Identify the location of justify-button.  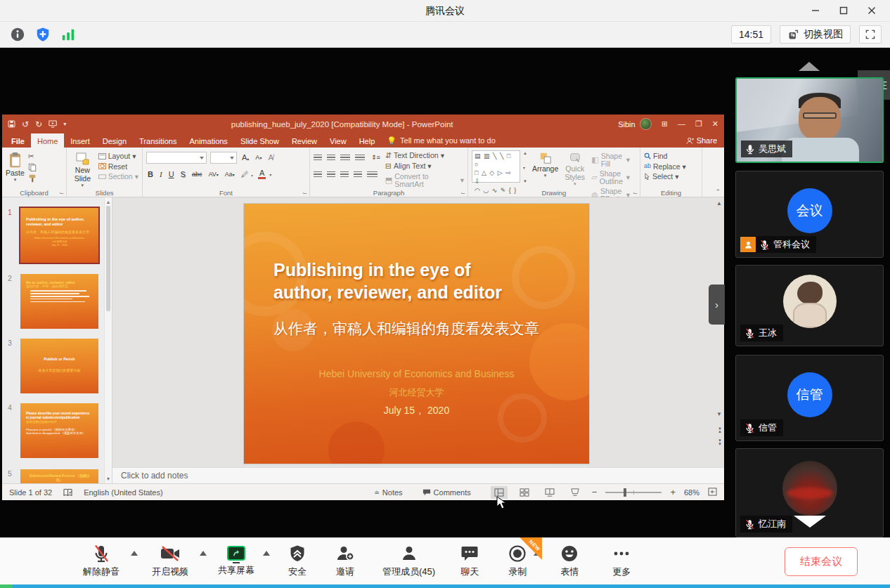
(358, 174).